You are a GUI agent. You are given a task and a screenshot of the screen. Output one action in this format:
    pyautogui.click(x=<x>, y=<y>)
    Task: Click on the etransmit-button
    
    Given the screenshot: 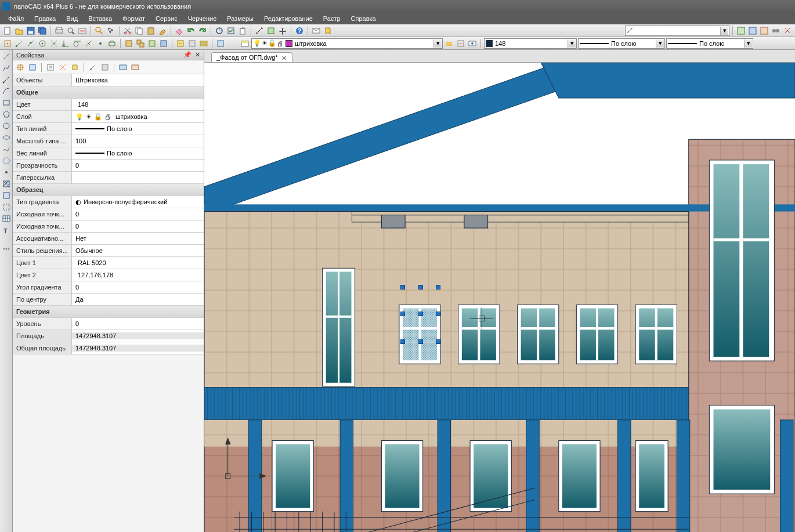 What is the action you would take?
    pyautogui.click(x=316, y=31)
    